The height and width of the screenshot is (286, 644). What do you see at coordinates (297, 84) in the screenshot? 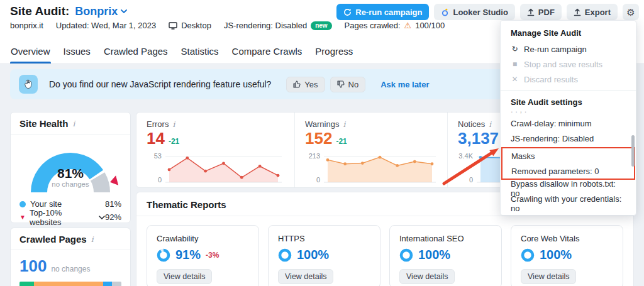
I see `thumbs-up-icon` at bounding box center [297, 84].